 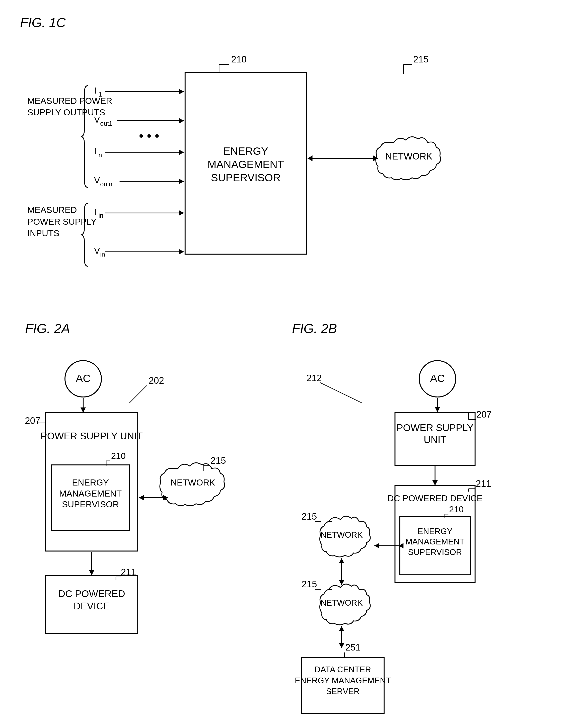 What do you see at coordinates (91, 606) in the screenshot?
I see `svg-text: DEVICE` at bounding box center [91, 606].